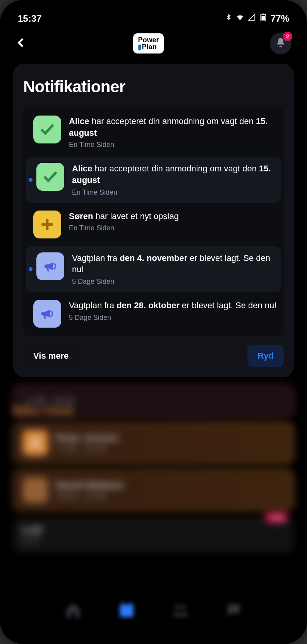 The height and width of the screenshot is (644, 307). Describe the element at coordinates (153, 224) in the screenshot. I see `notification-item: Søren har lavet et nyt opslag En Time Si…` at that location.